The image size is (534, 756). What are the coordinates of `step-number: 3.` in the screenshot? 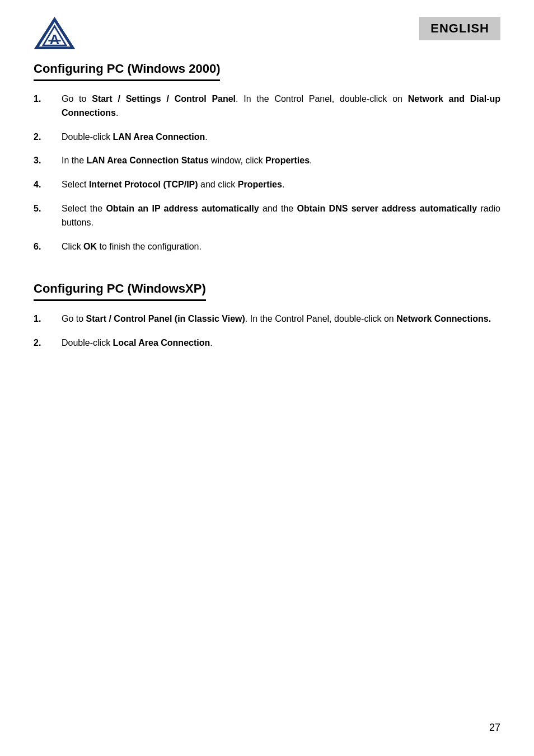 It's located at (48, 161).